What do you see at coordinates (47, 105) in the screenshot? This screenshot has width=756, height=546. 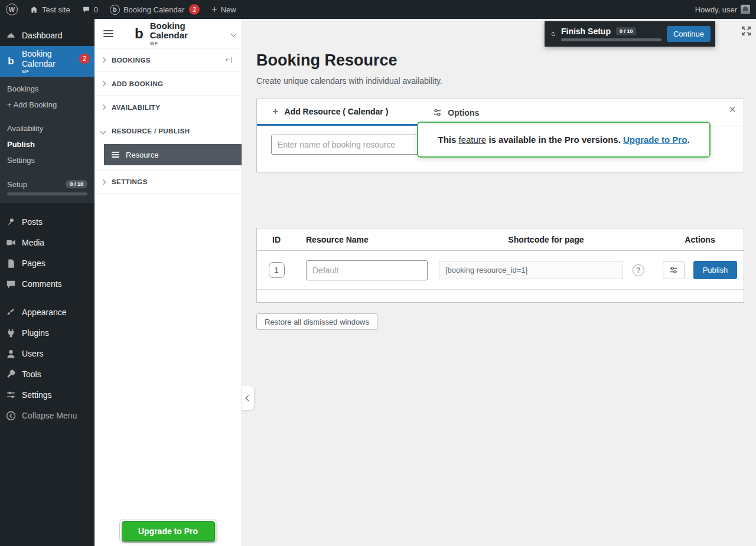 I see `submenu-add-booking: + Add Booking` at bounding box center [47, 105].